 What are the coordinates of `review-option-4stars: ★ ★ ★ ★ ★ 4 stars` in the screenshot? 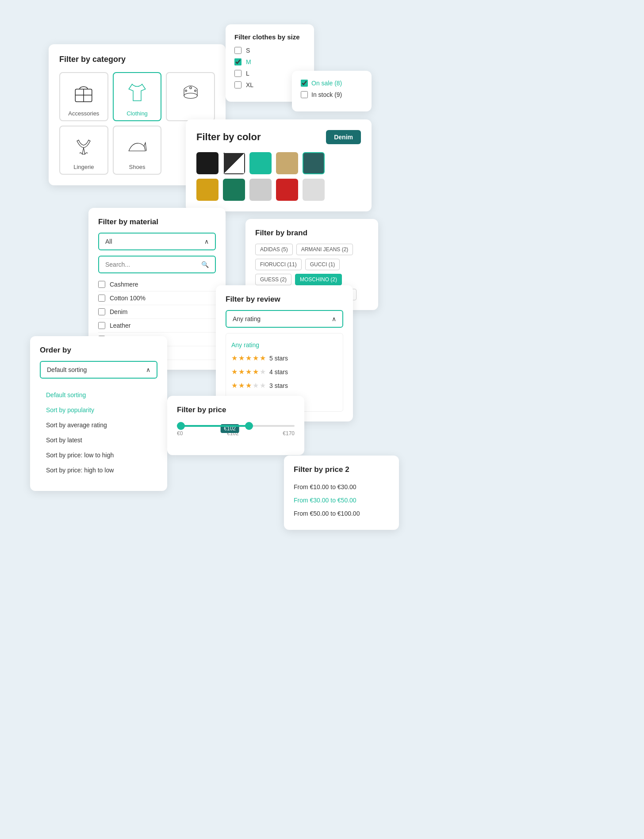 It's located at (284, 372).